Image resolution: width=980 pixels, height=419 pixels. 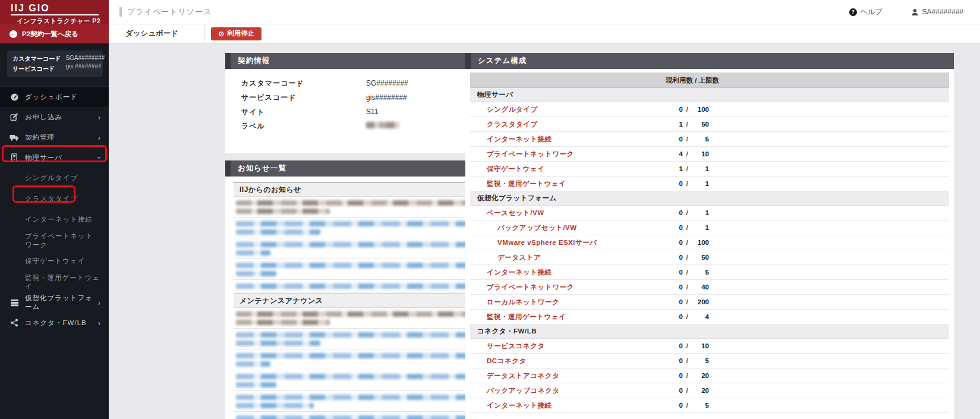 What do you see at coordinates (221, 34) in the screenshot?
I see `stop-icon: ⊘` at bounding box center [221, 34].